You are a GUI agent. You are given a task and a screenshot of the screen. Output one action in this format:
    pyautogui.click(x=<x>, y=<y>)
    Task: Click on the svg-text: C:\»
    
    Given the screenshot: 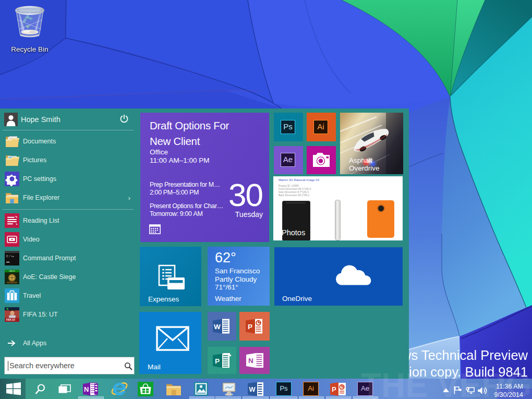 What is the action you would take?
    pyautogui.click(x=10, y=257)
    